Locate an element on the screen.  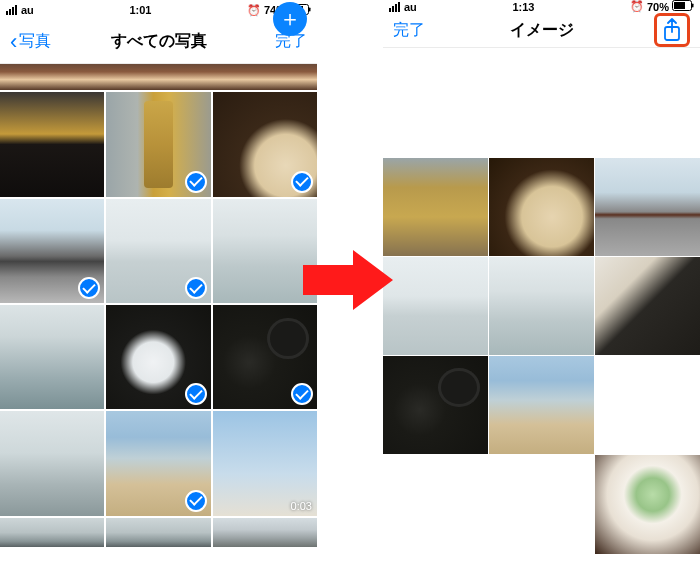
nav-bar: 完了 イメージ is located at coordinates (542, 30).